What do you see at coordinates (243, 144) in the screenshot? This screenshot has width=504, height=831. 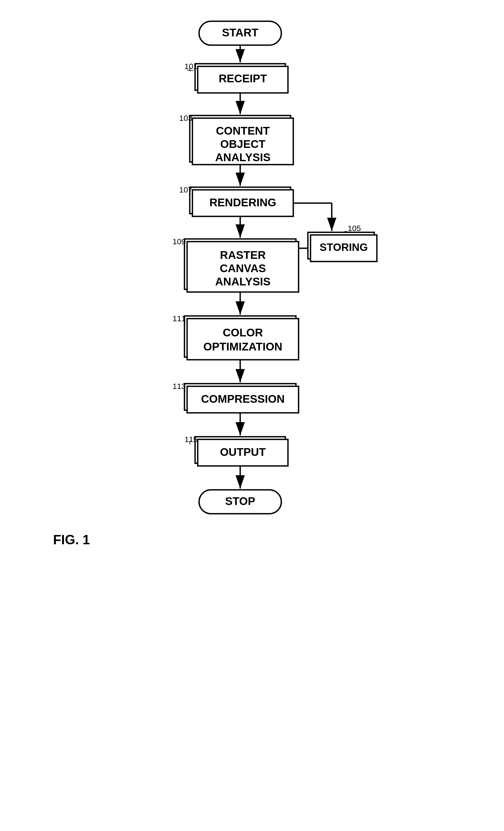 I see `content-label-2: OBJECT` at bounding box center [243, 144].